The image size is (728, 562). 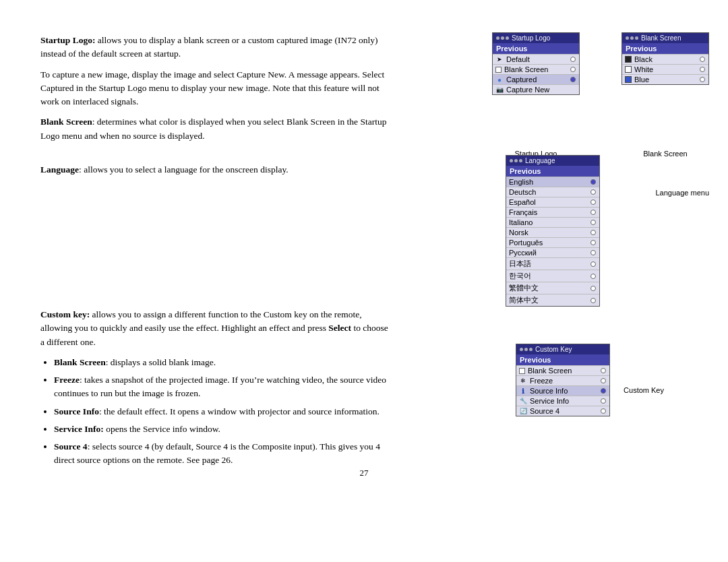 I want to click on radio-trad-chinese, so click(x=593, y=288).